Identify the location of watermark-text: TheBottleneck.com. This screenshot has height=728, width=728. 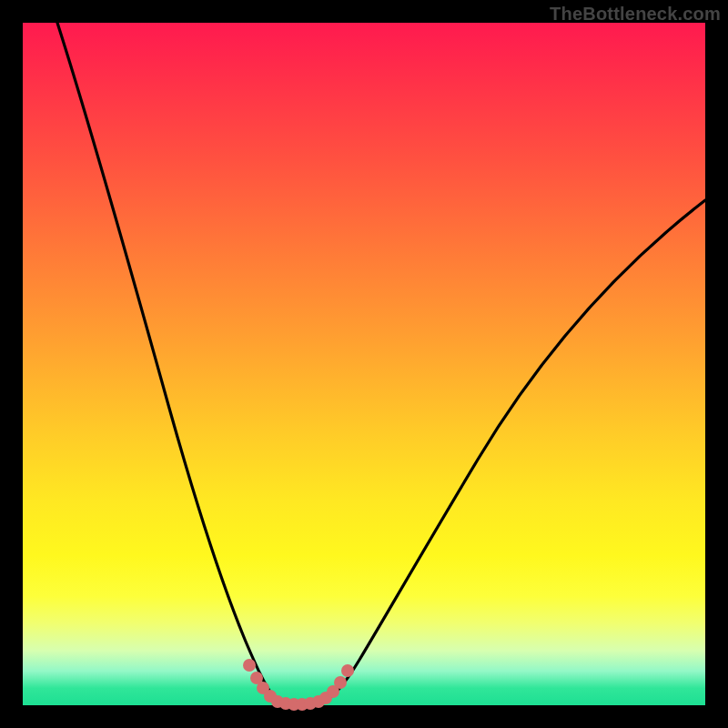
(635, 15).